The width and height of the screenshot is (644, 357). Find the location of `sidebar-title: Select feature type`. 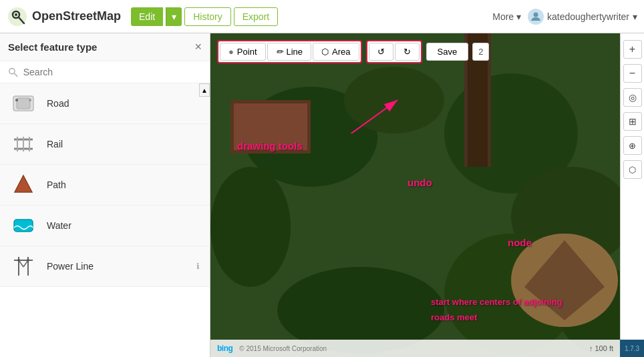

sidebar-title: Select feature type is located at coordinates (52, 47).